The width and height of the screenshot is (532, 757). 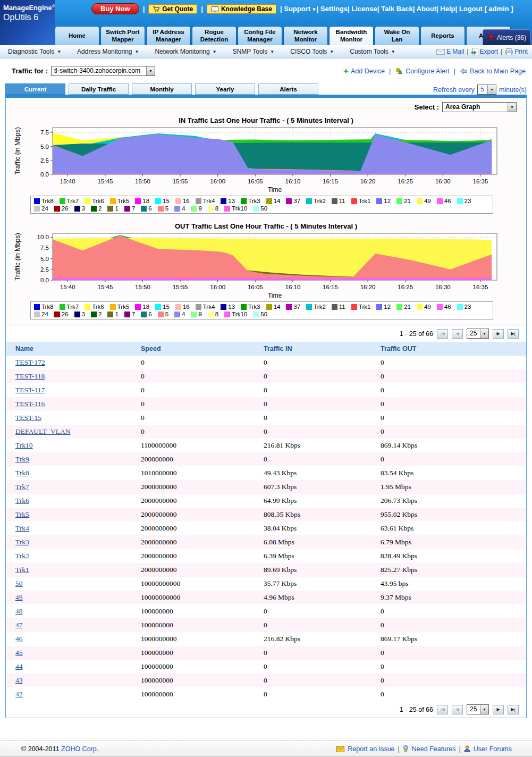 What do you see at coordinates (225, 89) in the screenshot?
I see `subtab-yearly: Yearly` at bounding box center [225, 89].